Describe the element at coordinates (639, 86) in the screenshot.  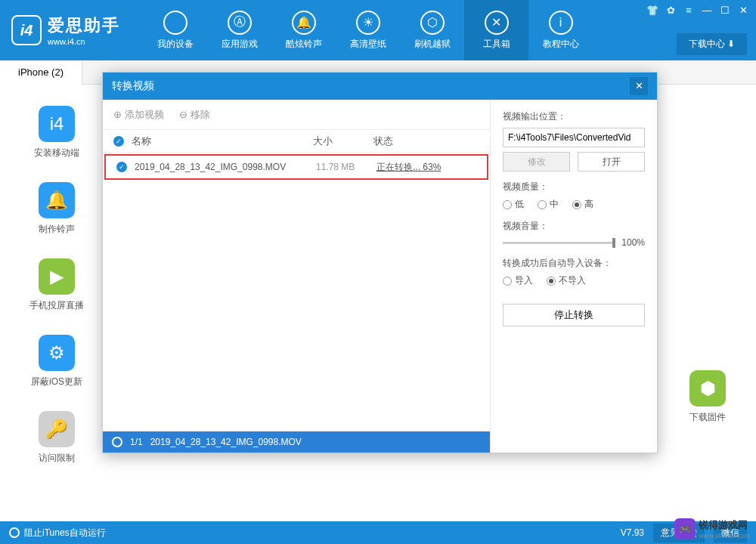
I see `dialog-close-button: ✕` at that location.